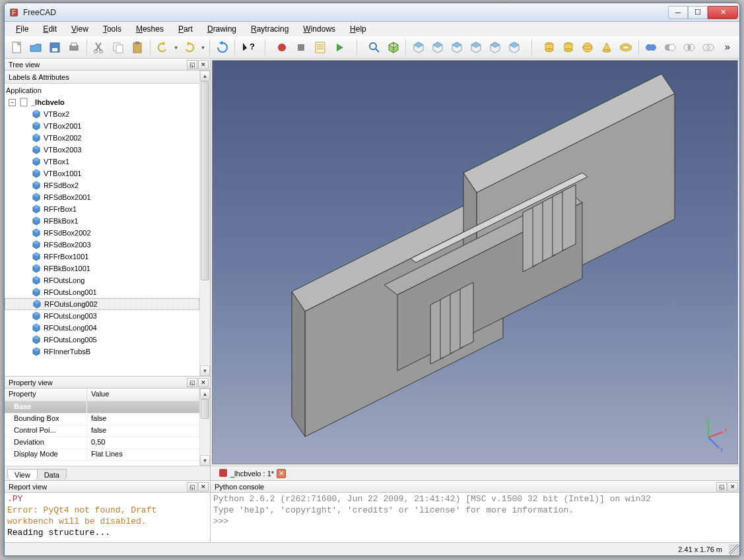 The width and height of the screenshot is (744, 560). Describe the element at coordinates (50, 29) in the screenshot. I see `menu-edit: Edit` at that location.